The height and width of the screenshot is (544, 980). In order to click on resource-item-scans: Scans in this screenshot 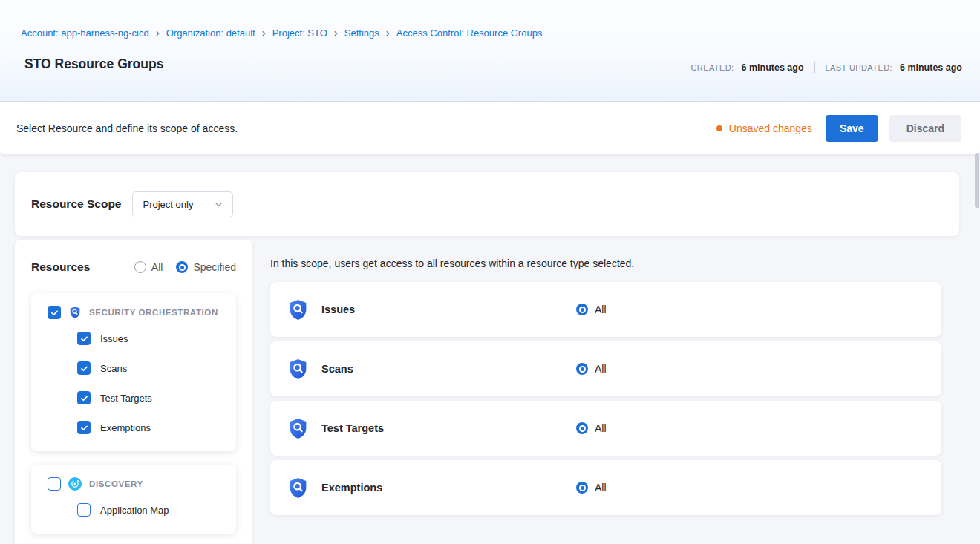, I will do `click(151, 368)`.